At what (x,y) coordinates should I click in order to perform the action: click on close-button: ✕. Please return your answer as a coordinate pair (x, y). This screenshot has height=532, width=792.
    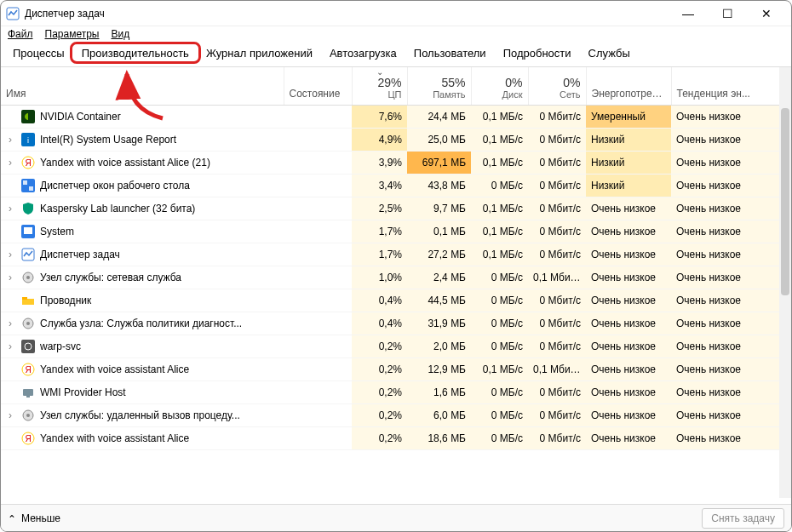
    Looking at the image, I should click on (766, 14).